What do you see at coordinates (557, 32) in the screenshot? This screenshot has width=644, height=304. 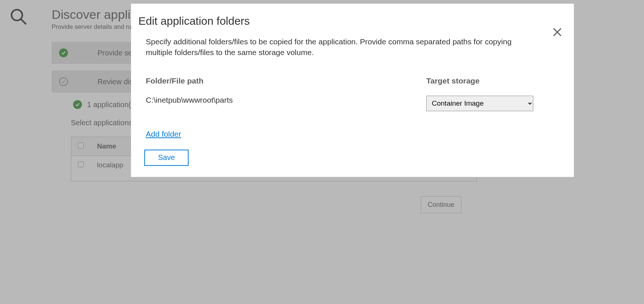 I see `close-icon` at bounding box center [557, 32].